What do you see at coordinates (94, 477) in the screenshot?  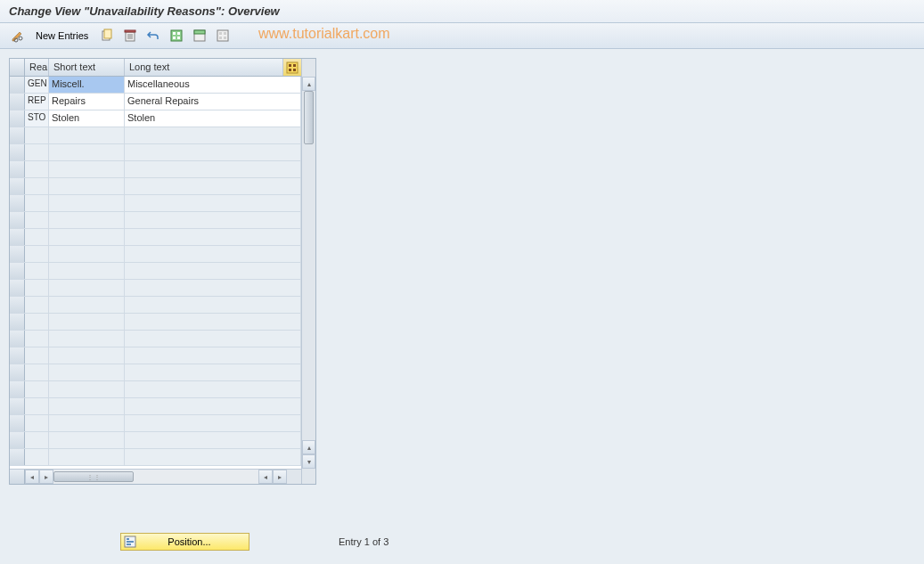 I see `hscroll-thumb: ⋮⋮` at bounding box center [94, 477].